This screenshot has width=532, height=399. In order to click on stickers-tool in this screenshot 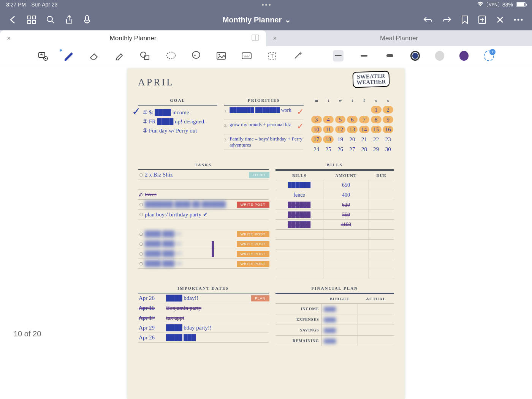, I will do `click(196, 56)`.